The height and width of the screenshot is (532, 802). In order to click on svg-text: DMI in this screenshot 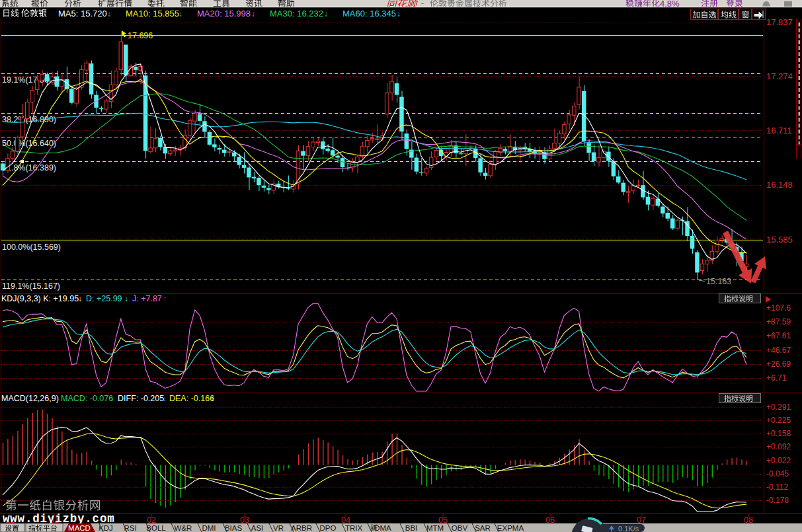, I will do `click(209, 528)`.